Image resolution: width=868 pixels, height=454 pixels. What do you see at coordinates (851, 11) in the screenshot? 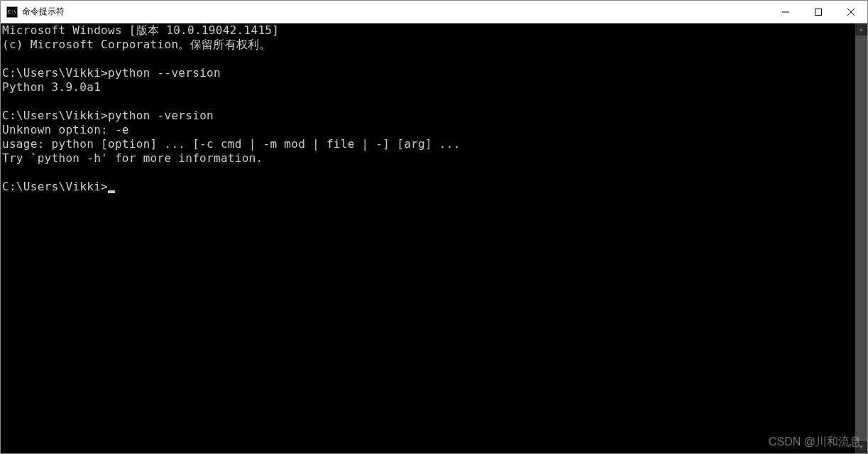
I see `close-button` at bounding box center [851, 11].